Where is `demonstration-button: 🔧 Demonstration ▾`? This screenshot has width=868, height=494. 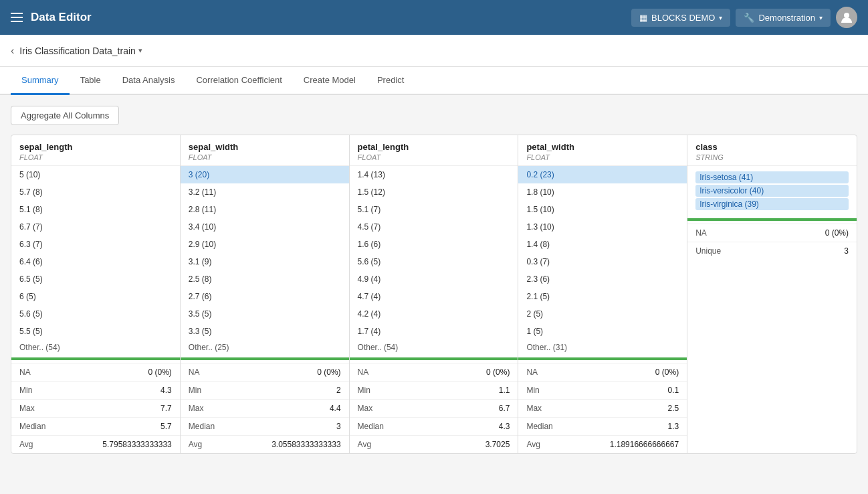
demonstration-button: 🔧 Demonstration ▾ is located at coordinates (783, 17).